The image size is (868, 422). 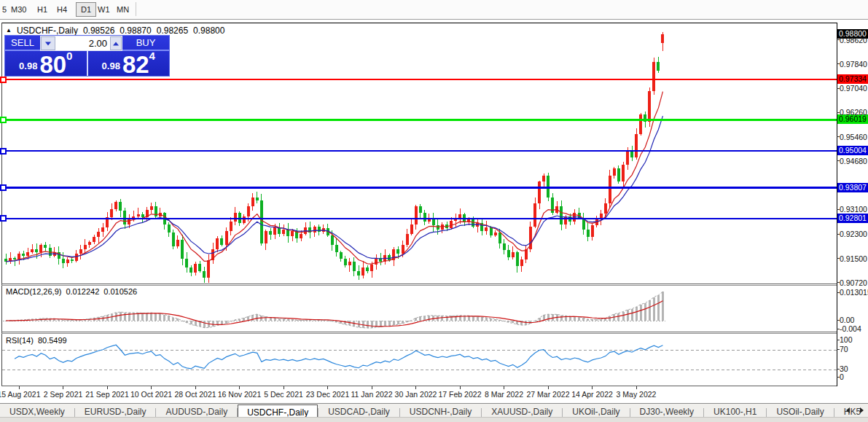 I want to click on date-axis-label: 23 Dec 2021, so click(x=328, y=394).